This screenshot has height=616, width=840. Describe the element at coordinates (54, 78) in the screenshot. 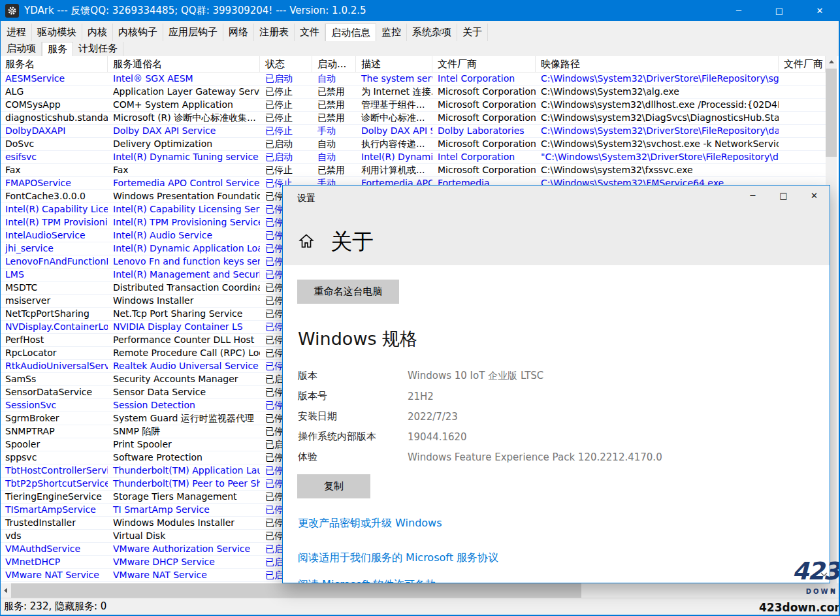

I see `cell-service-name: AESMService` at that location.